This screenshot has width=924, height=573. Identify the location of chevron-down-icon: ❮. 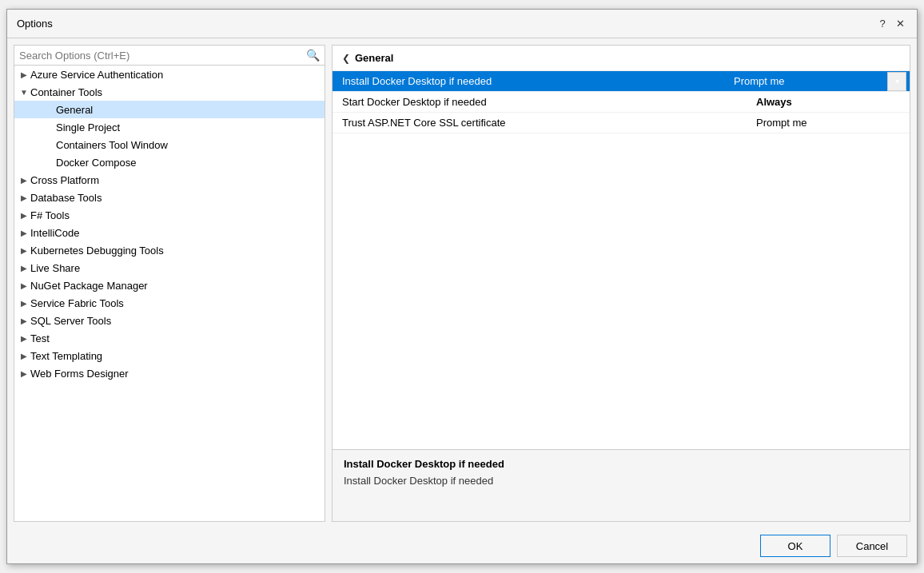
(346, 58).